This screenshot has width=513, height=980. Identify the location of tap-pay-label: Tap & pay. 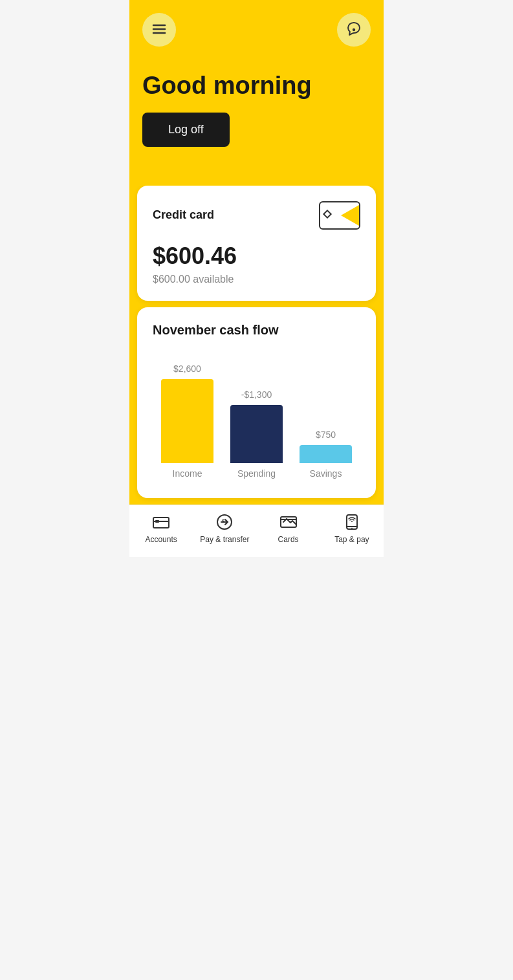
(352, 539).